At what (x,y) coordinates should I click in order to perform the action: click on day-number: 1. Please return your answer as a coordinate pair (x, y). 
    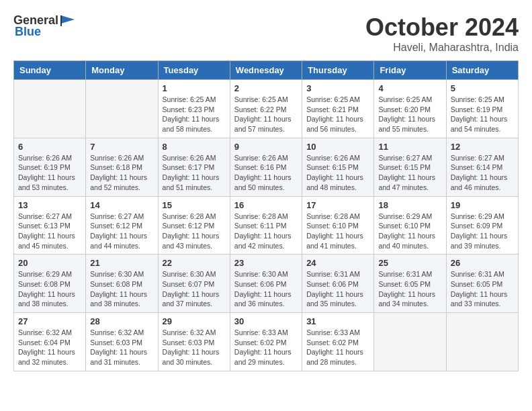
    Looking at the image, I should click on (194, 89).